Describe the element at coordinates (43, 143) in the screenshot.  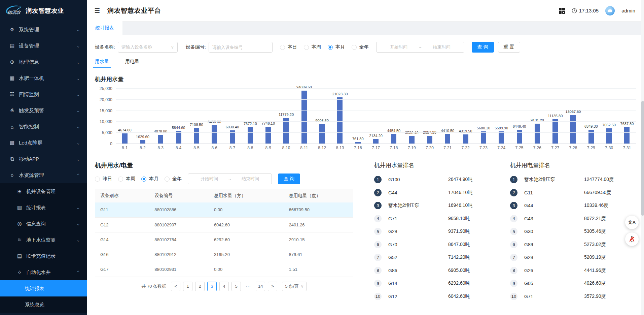
I see `sidebar-item-led-screen: ▩Led点阵屏⌄` at that location.